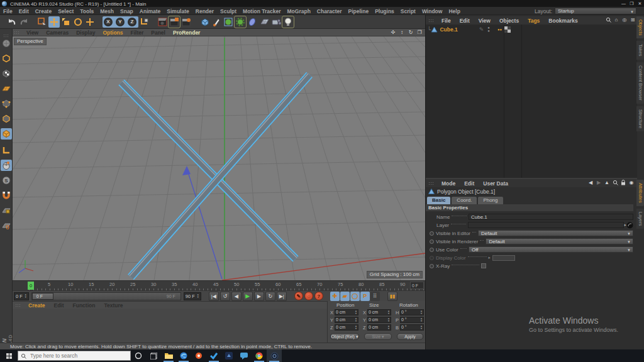  I want to click on viewport-menu-cameras: Cameras, so click(57, 33).